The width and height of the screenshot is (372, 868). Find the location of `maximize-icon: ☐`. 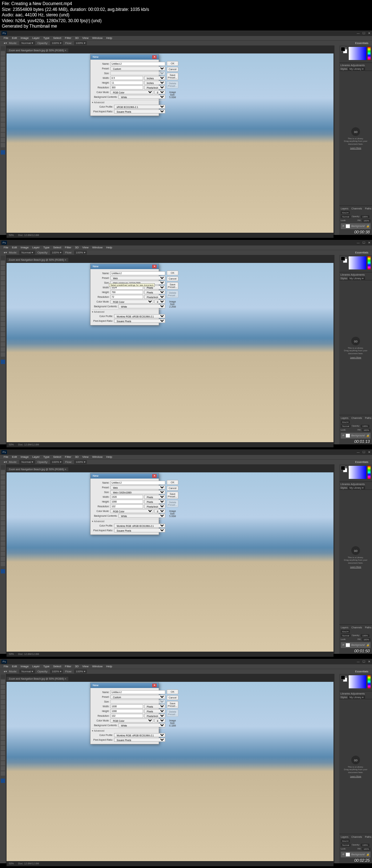

maximize-icon: ☐ is located at coordinates (364, 452).